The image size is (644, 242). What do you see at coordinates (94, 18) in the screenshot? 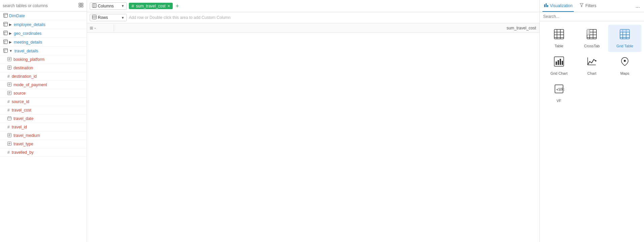
I see `rows-icon` at bounding box center [94, 18].